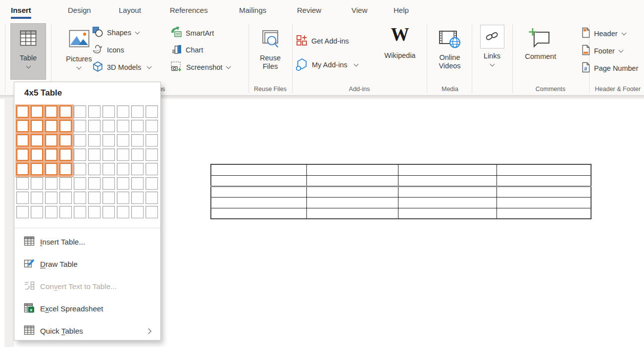 This screenshot has height=347, width=644. I want to click on grid-cell-2x7, so click(37, 198).